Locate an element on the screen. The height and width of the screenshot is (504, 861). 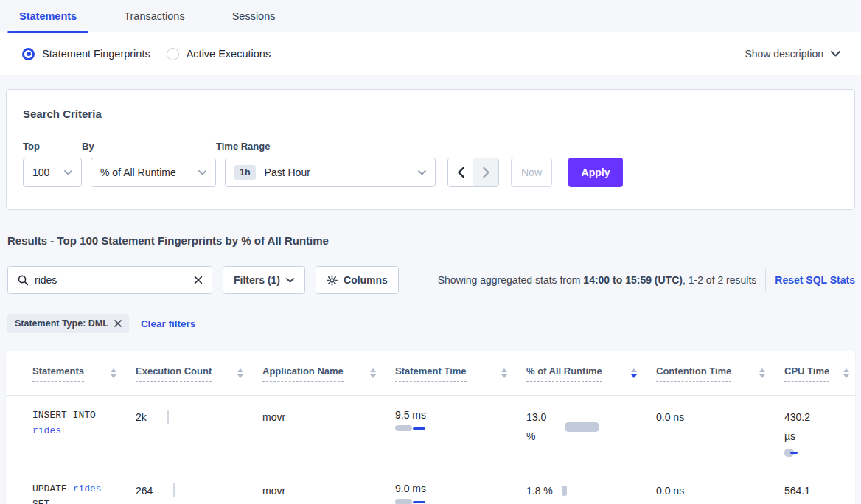
table-row: UPDATE rides SET… 264 movr 9.0 ms 1.8 % … is located at coordinates (430, 486).